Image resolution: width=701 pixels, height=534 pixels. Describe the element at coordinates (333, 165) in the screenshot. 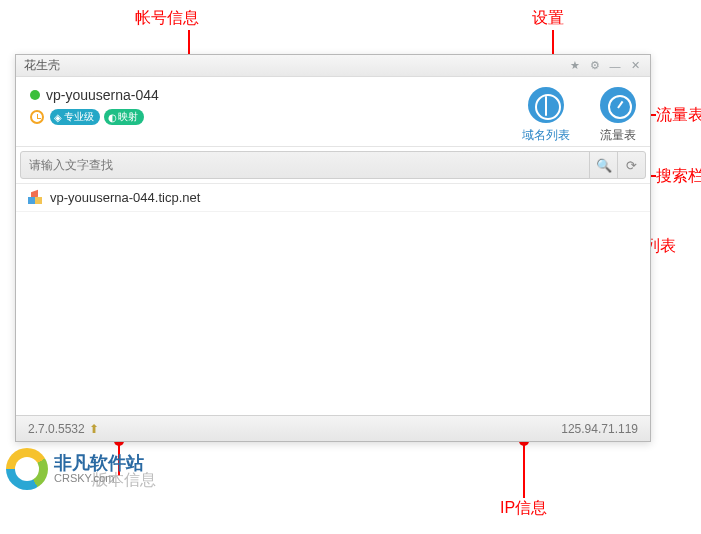

I see `search-bar: 🔍 ⟳` at that location.